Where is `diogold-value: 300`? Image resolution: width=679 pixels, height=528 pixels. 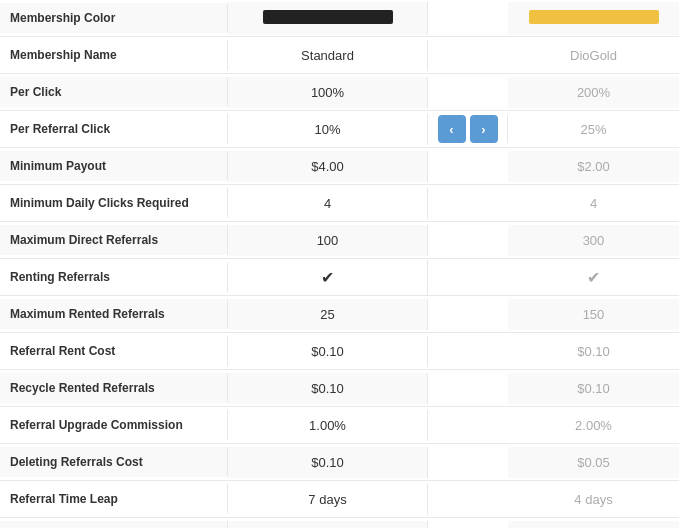 diogold-value: 300 is located at coordinates (594, 240).